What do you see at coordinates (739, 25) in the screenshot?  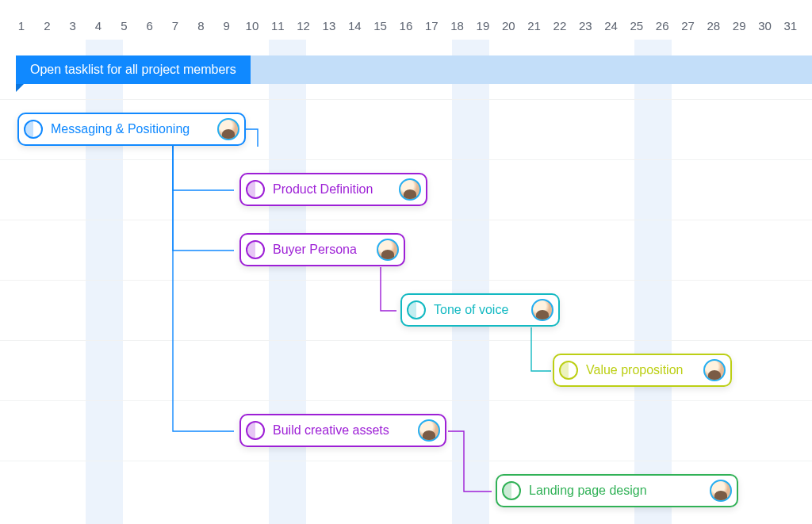 I see `day-number: 29` at bounding box center [739, 25].